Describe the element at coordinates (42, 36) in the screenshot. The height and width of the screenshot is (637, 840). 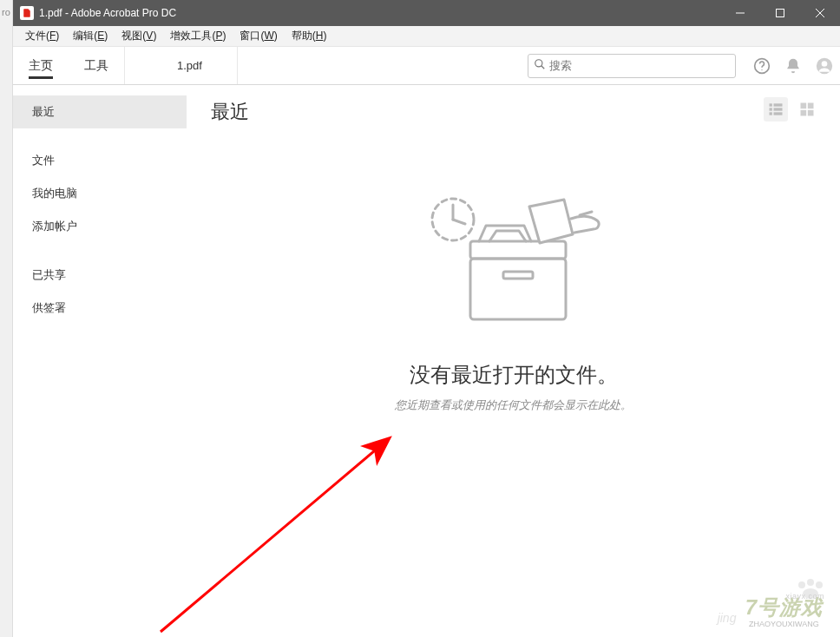
I see `menu-file: 文件(F)` at that location.